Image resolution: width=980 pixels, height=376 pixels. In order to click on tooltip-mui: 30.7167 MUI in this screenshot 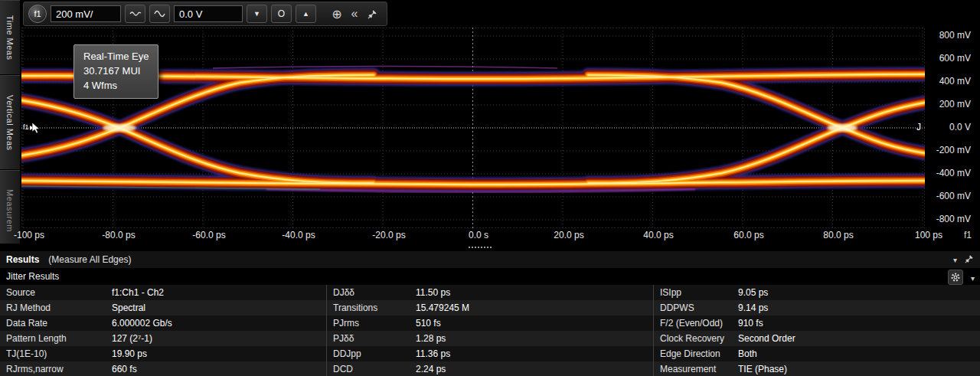, I will do `click(116, 72)`.